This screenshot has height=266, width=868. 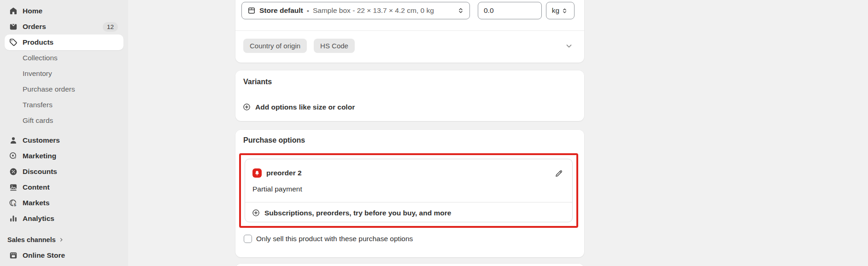 What do you see at coordinates (274, 140) in the screenshot?
I see `purchase-options-title: Purchase options` at bounding box center [274, 140].